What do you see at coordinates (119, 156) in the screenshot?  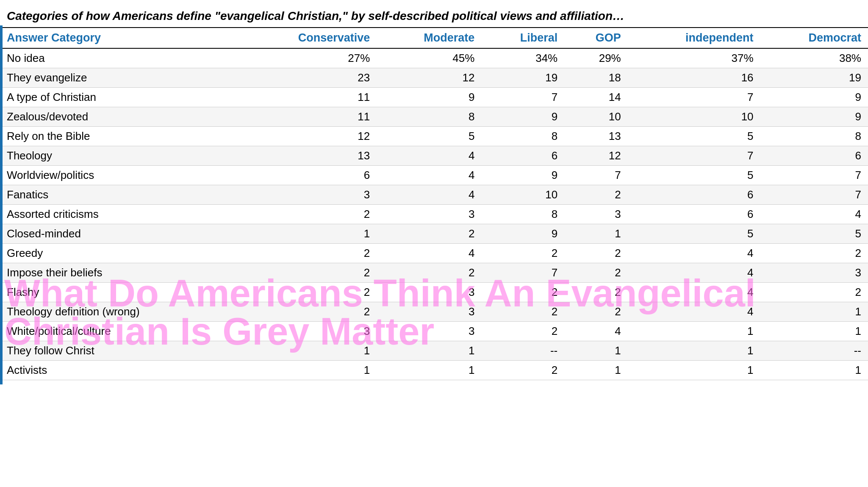 I see `cell-category: Theology` at bounding box center [119, 156].